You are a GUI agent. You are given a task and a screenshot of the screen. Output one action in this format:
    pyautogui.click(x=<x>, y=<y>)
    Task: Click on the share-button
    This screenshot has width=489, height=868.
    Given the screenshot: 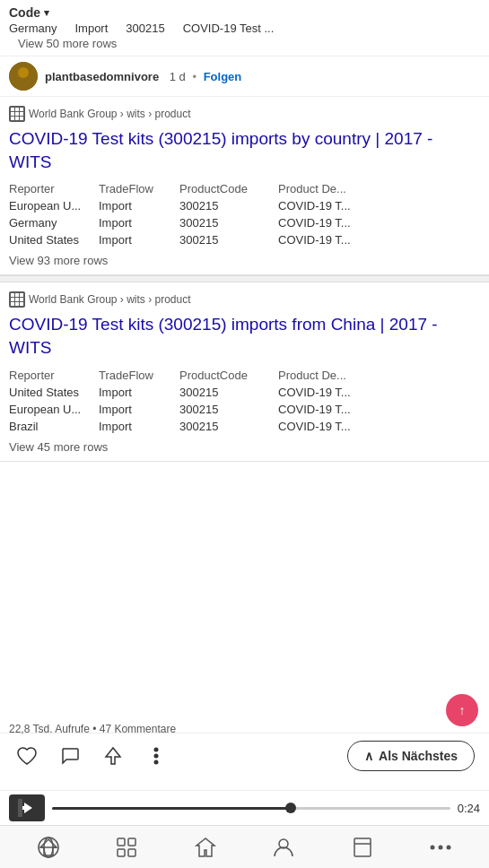 What is the action you would take?
    pyautogui.click(x=113, y=756)
    